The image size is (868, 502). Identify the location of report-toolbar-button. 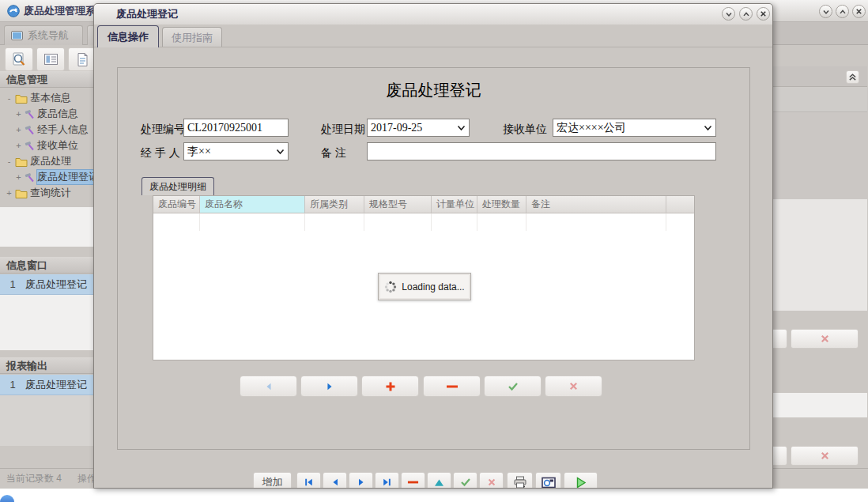
(51, 59).